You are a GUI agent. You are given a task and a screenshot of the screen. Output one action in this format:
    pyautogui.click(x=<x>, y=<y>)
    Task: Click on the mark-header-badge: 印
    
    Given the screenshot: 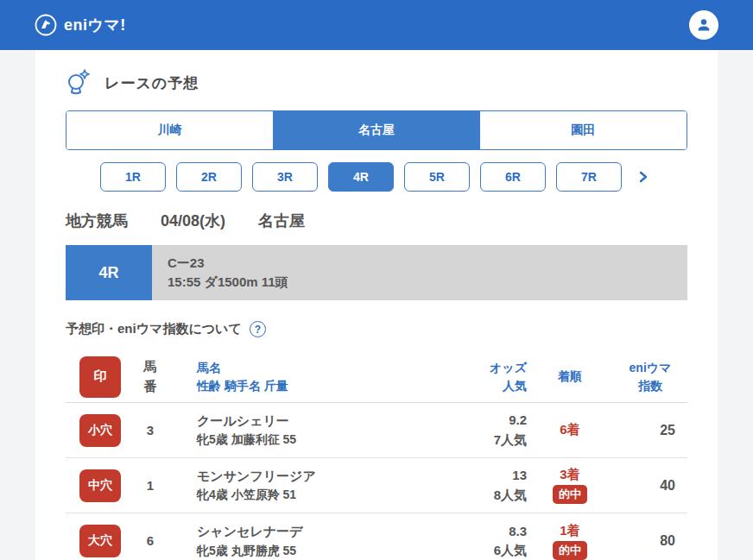 What is the action you would take?
    pyautogui.click(x=100, y=377)
    